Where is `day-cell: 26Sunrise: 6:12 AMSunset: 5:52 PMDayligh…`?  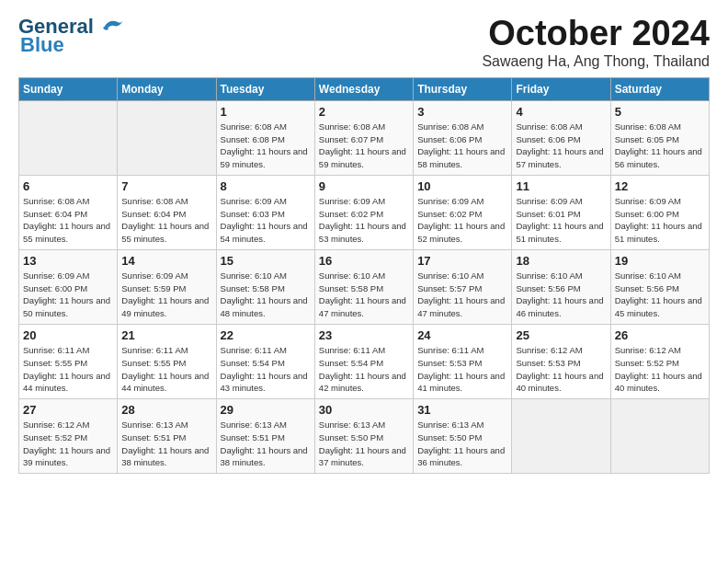
day-cell: 26Sunrise: 6:12 AMSunset: 5:52 PMDayligh… is located at coordinates (660, 361).